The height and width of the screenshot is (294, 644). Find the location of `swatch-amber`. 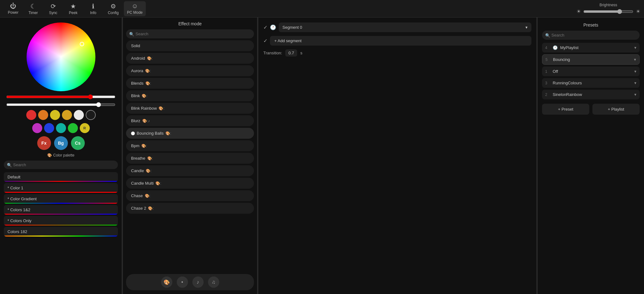

swatch-amber is located at coordinates (67, 115).